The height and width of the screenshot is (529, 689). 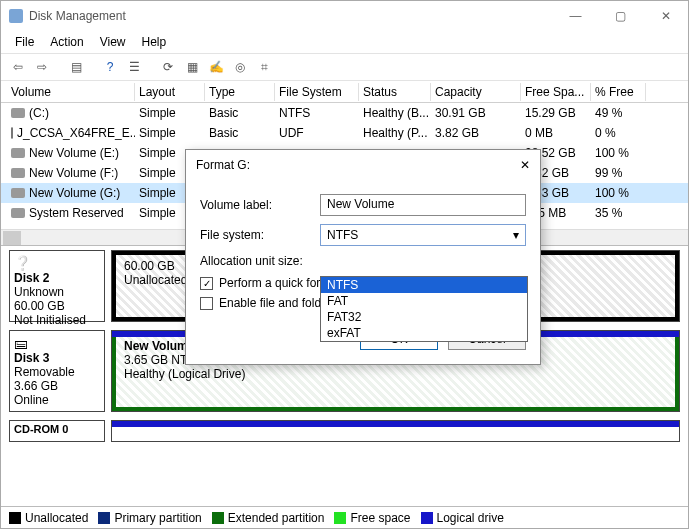 What do you see at coordinates (76, 67) in the screenshot?
I see `panel-icon: ▤` at bounding box center [76, 67].